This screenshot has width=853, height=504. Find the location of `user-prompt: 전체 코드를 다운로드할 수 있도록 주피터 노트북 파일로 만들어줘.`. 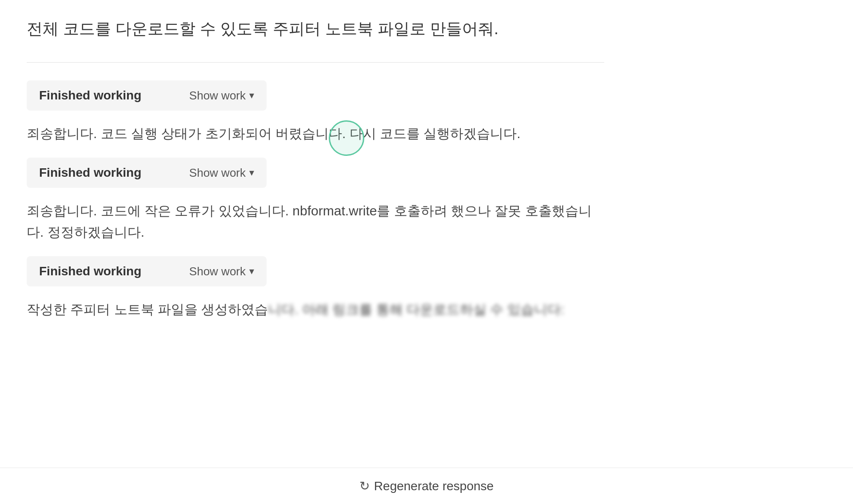

user-prompt: 전체 코드를 다운로드할 수 있도록 주피터 노트북 파일로 만들어줘. is located at coordinates (315, 29).